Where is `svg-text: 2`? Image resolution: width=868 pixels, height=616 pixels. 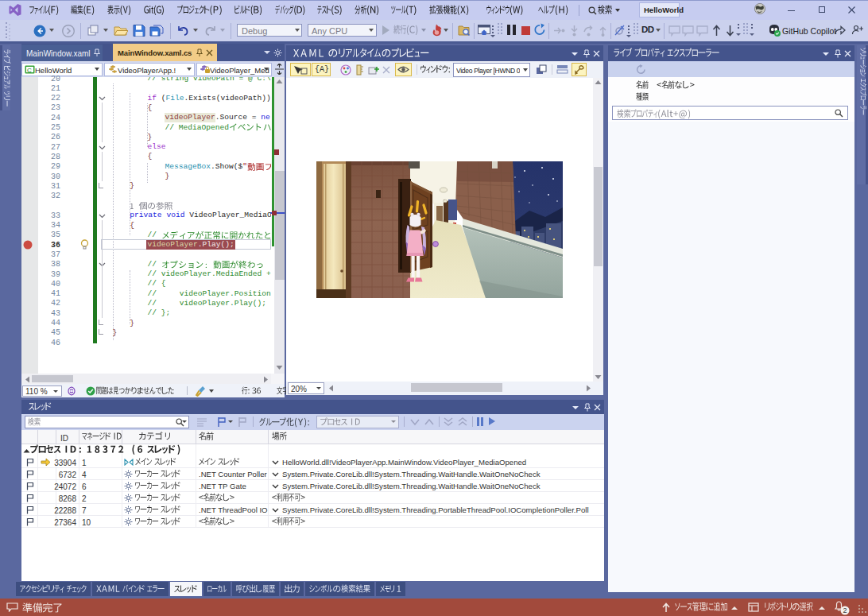
svg-text: 2 is located at coordinates (846, 610).